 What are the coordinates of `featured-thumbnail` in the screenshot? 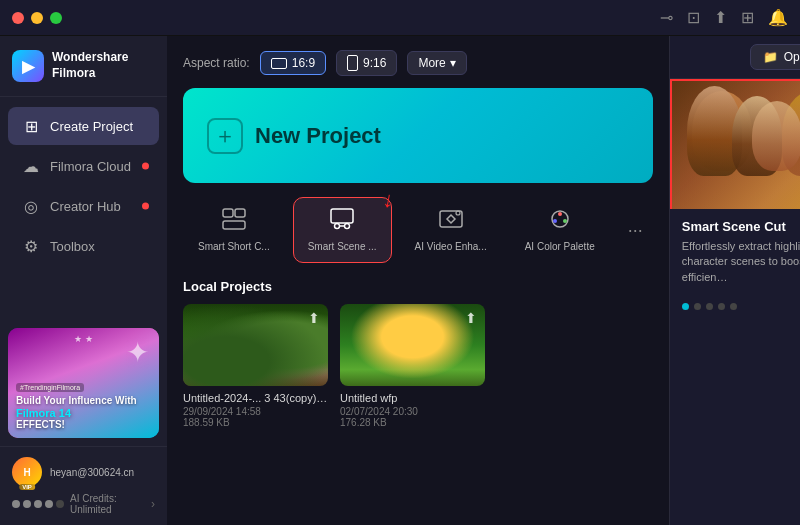 It's located at (735, 144).